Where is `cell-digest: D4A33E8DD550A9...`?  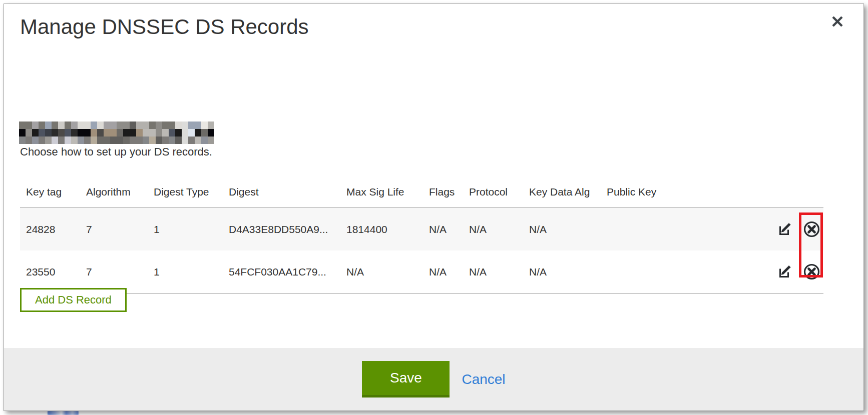
cell-digest: D4A33E8DD550A9... is located at coordinates (281, 230).